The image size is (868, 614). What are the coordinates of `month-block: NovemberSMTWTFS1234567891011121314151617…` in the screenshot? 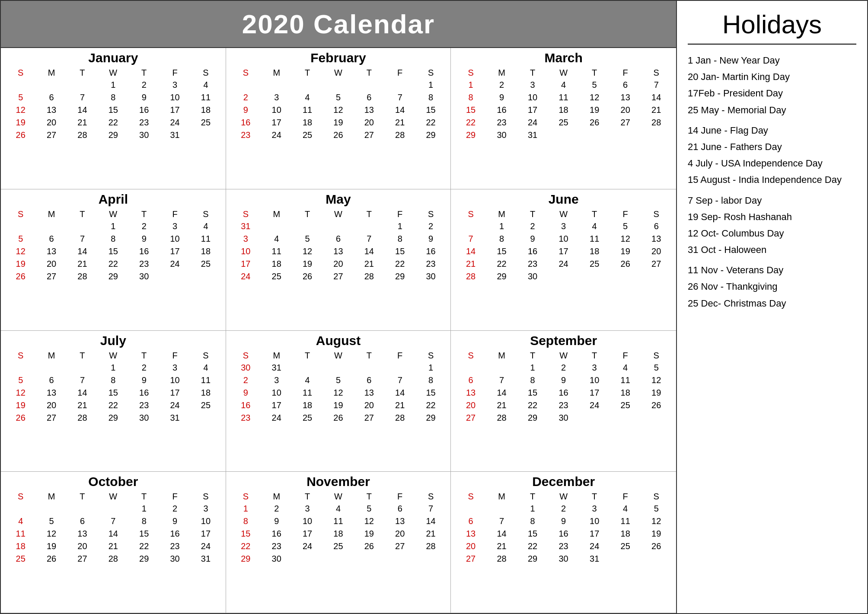 It's located at (339, 542).